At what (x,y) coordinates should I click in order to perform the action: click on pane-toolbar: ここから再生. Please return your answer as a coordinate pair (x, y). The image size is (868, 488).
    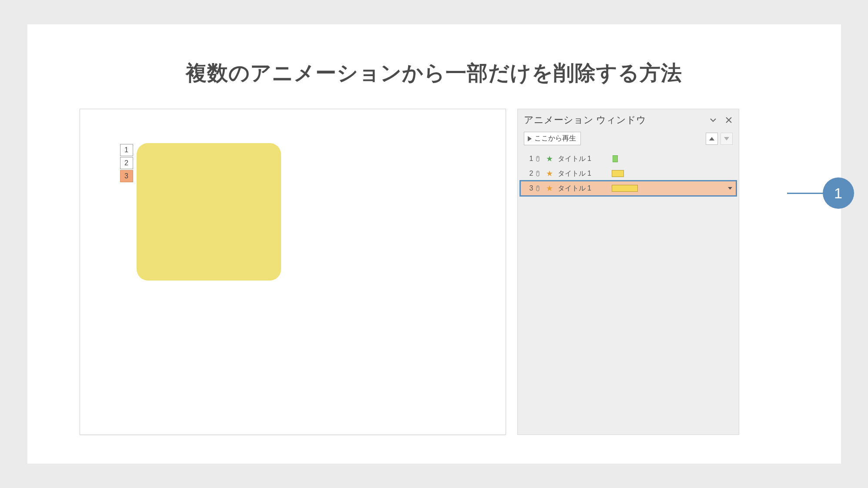
    Looking at the image, I should click on (628, 139).